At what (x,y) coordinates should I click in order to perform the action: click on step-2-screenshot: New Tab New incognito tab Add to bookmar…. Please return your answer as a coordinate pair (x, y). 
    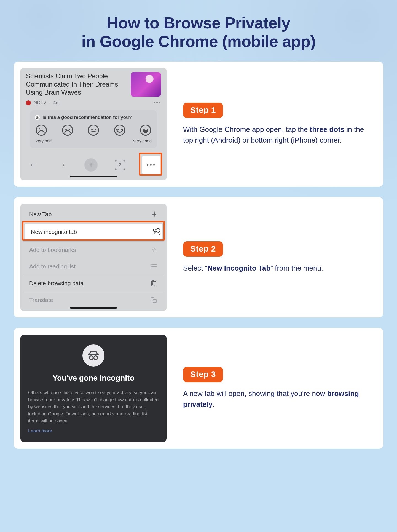
    Looking at the image, I should click on (93, 257).